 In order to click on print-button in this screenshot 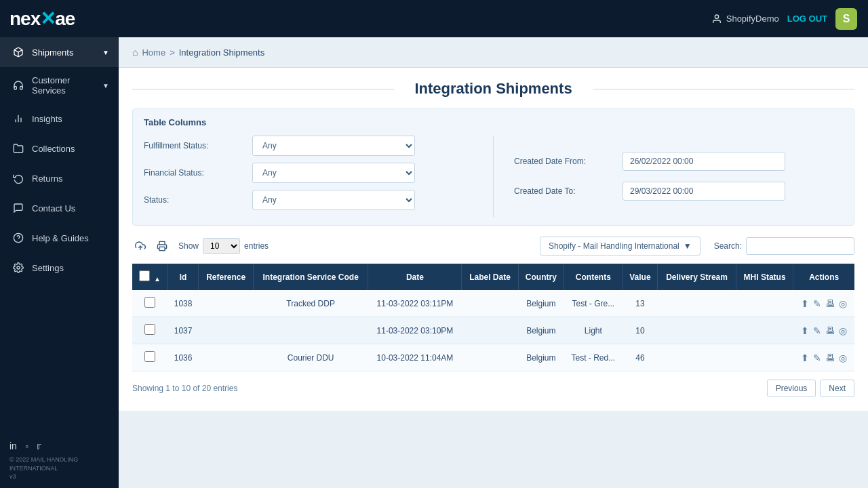, I will do `click(162, 246)`.